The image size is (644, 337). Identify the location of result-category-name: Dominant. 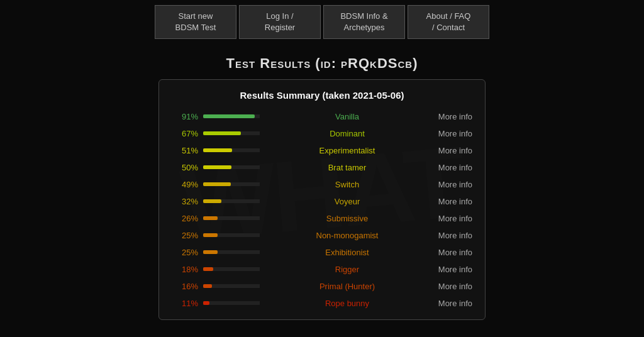
(347, 133).